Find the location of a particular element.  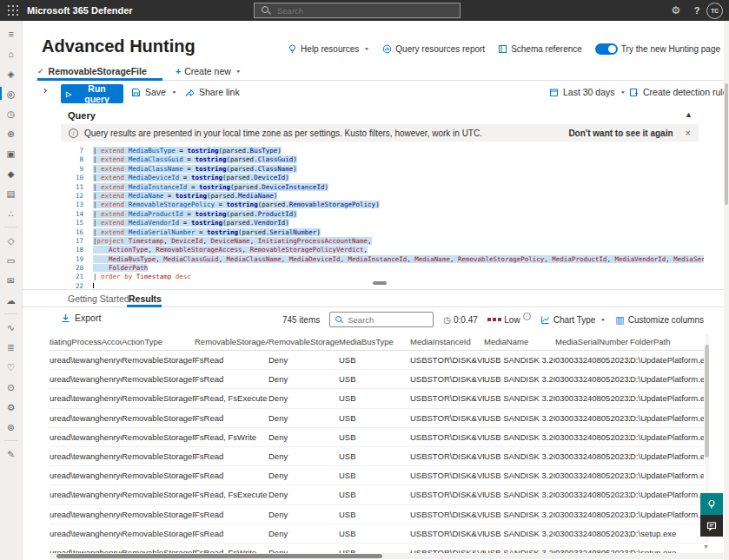

column-header: RemovableStoragePolicyVer... is located at coordinates (304, 342).